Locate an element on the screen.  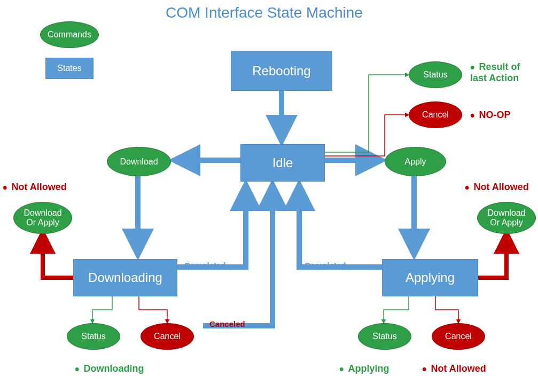
diagram-title: COM Interface State Machine is located at coordinates (264, 13).